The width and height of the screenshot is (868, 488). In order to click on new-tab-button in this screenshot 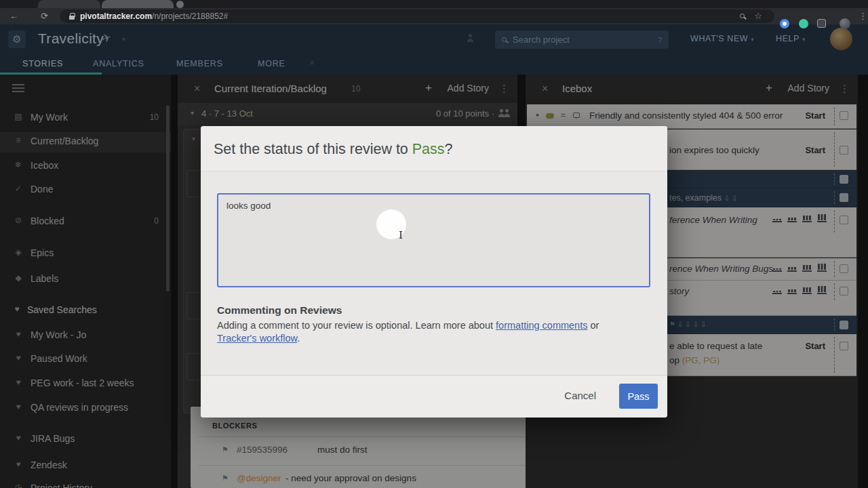, I will do `click(180, 4)`.